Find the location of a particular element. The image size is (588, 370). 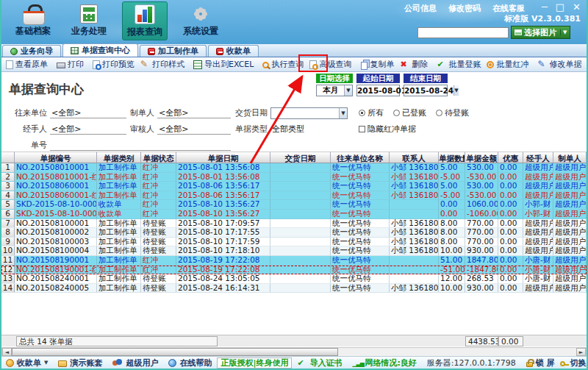

radio-所有: 所有 is located at coordinates (371, 113).